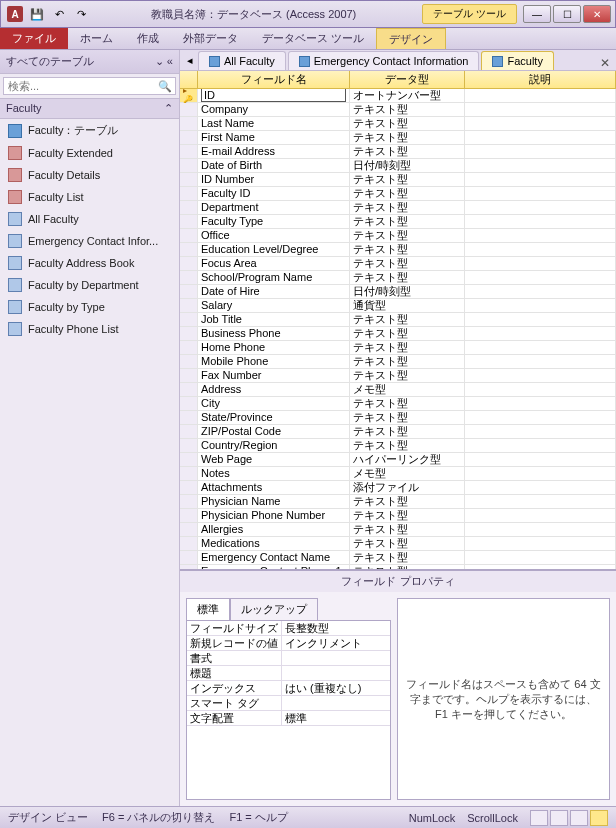 This screenshot has width=616, height=828. What do you see at coordinates (540, 79) in the screenshot?
I see `col-description: 説明` at bounding box center [540, 79].